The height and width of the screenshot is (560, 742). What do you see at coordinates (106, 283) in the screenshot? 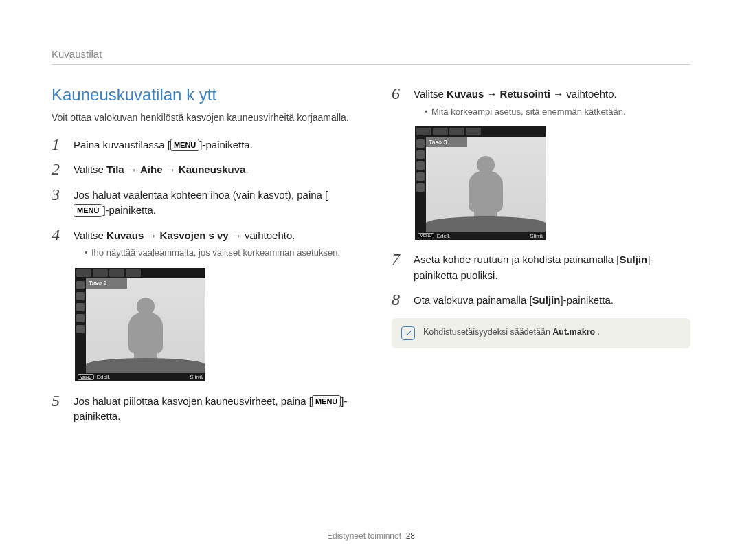
I see `cam-level-label: Taso 2` at bounding box center [106, 283].